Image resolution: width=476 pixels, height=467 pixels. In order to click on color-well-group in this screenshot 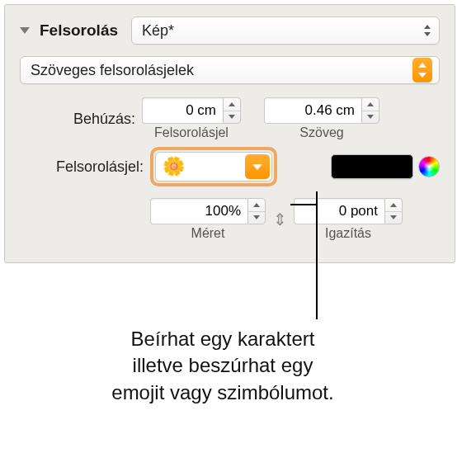, I will do `click(385, 167)`.